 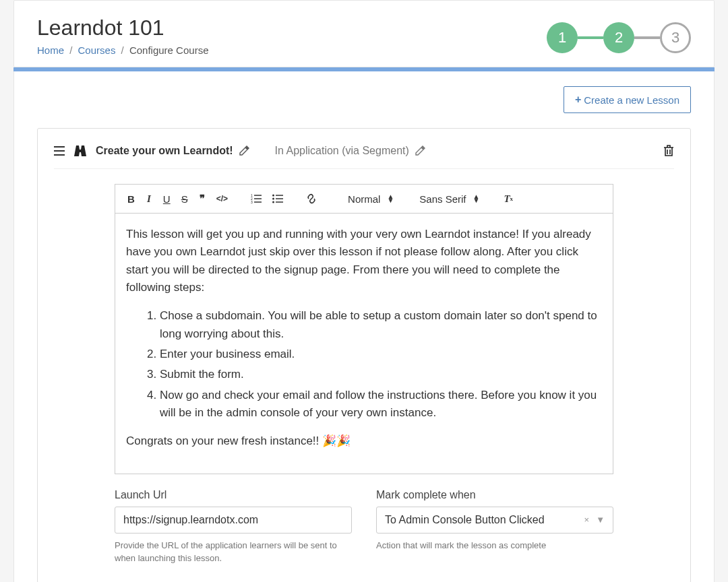 I want to click on road-icon, so click(x=80, y=151).